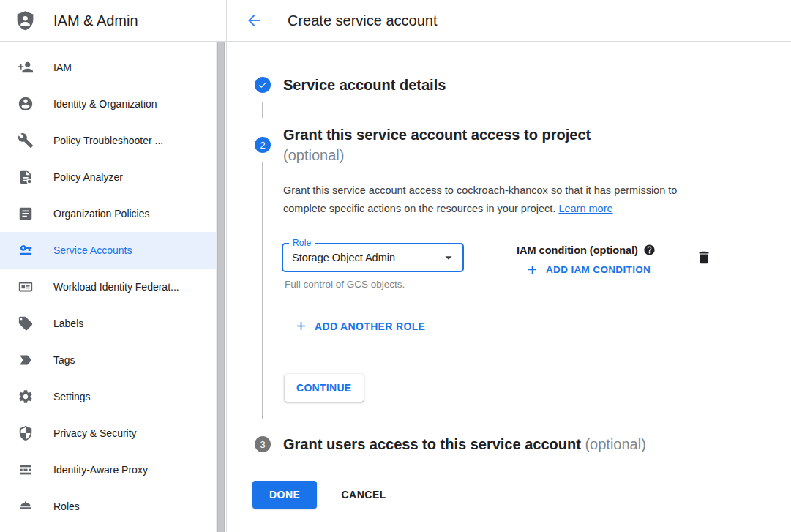 The height and width of the screenshot is (532, 791). I want to click on trash-icon, so click(704, 258).